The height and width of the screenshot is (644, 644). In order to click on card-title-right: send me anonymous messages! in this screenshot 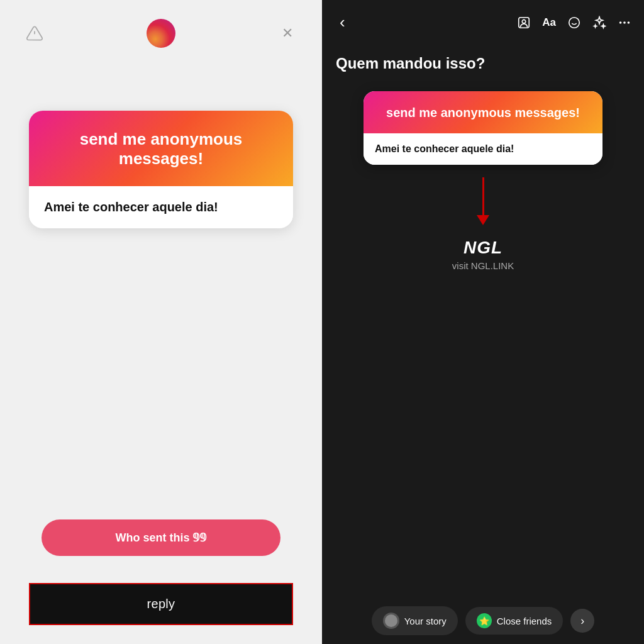, I will do `click(483, 113)`.